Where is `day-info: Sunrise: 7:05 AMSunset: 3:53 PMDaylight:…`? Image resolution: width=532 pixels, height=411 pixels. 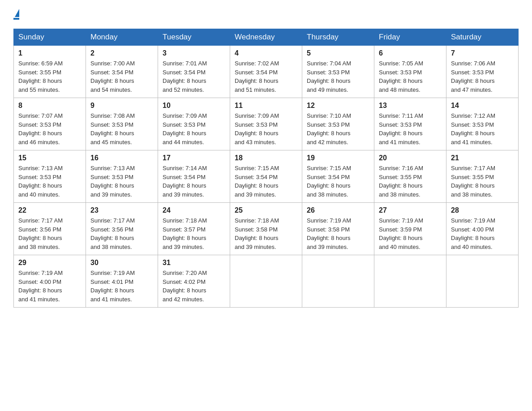
day-info: Sunrise: 7:05 AMSunset: 3:53 PMDaylight:… is located at coordinates (410, 77).